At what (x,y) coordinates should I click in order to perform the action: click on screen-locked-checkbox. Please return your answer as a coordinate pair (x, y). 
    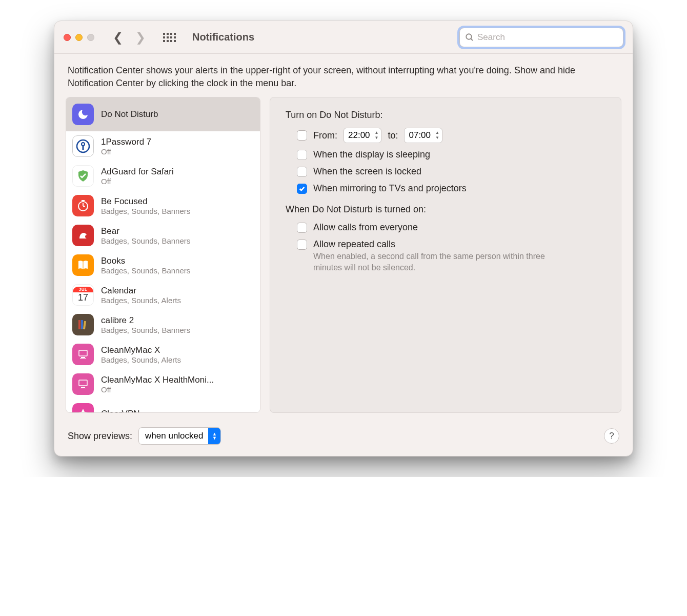
    Looking at the image, I should click on (302, 172).